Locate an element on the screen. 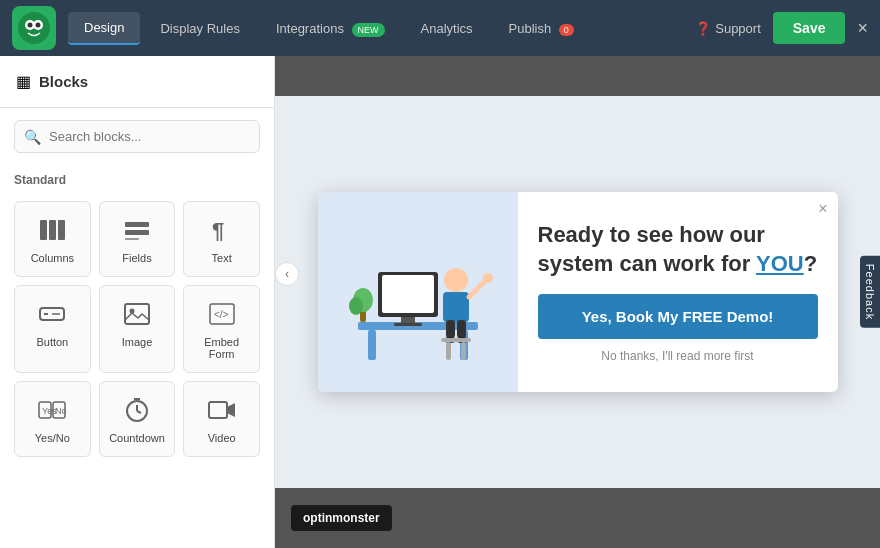 The height and width of the screenshot is (548, 880). popup-close-button: × is located at coordinates (822, 209).